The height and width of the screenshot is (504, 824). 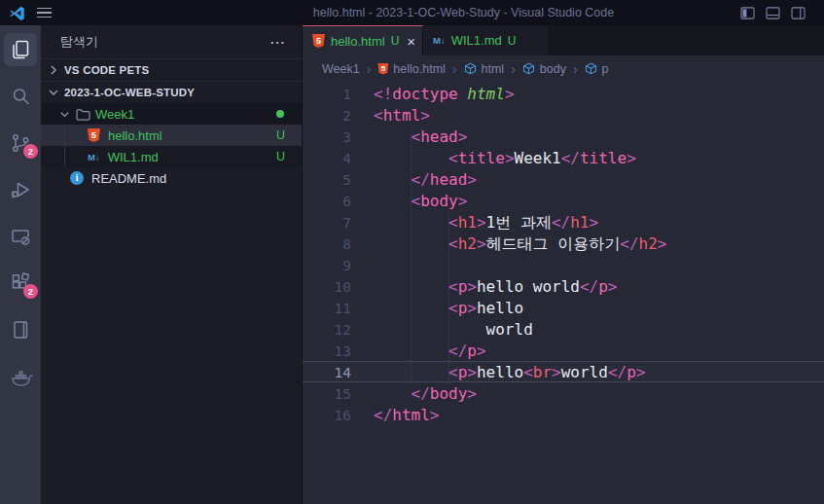 I want to click on menu-icon, so click(x=45, y=14).